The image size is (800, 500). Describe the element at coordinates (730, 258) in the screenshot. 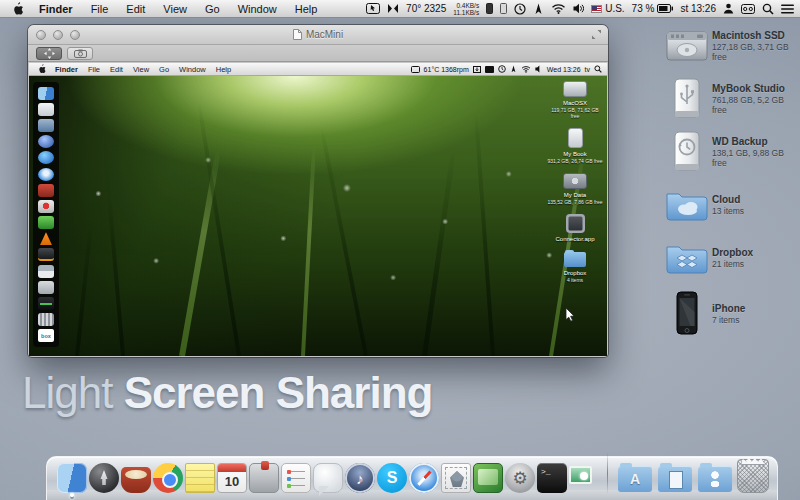

I see `desktop-icon-dropbox: Dropbox 21 items` at that location.